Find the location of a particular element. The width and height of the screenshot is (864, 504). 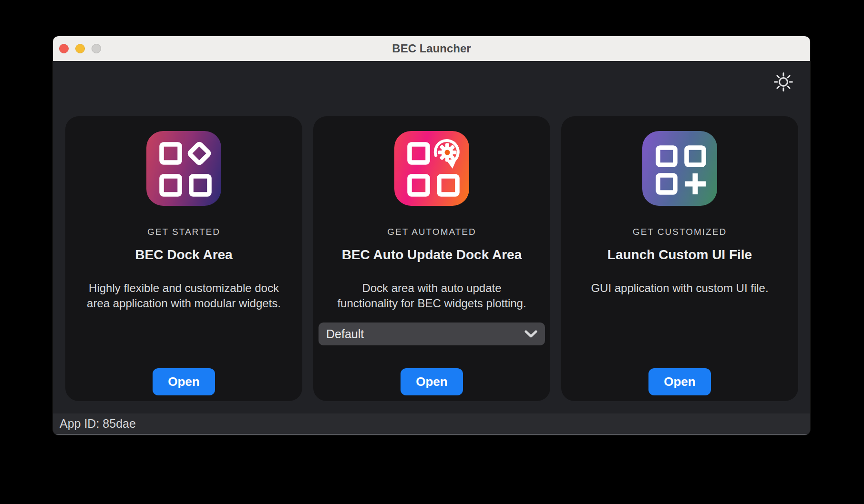

card-title: BEC Auto Update Dock Area is located at coordinates (432, 255).